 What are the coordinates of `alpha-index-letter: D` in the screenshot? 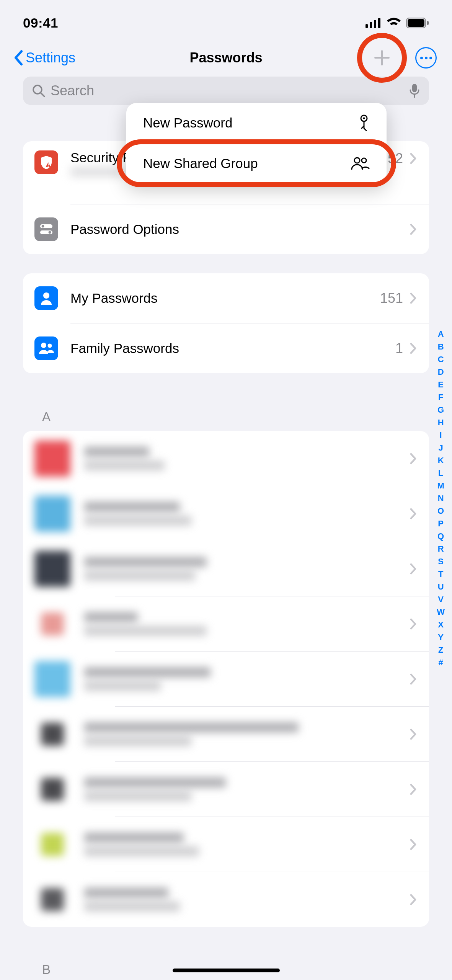 It's located at (441, 372).